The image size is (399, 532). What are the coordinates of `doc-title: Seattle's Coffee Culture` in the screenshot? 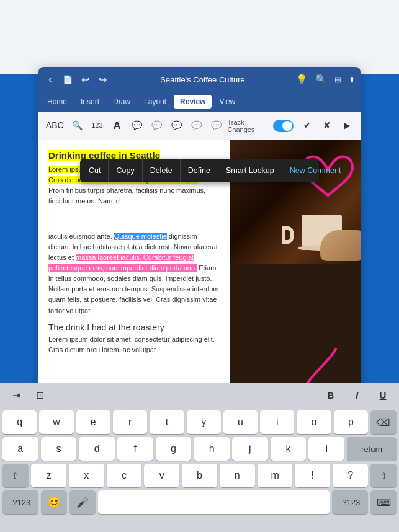 It's located at (202, 79).